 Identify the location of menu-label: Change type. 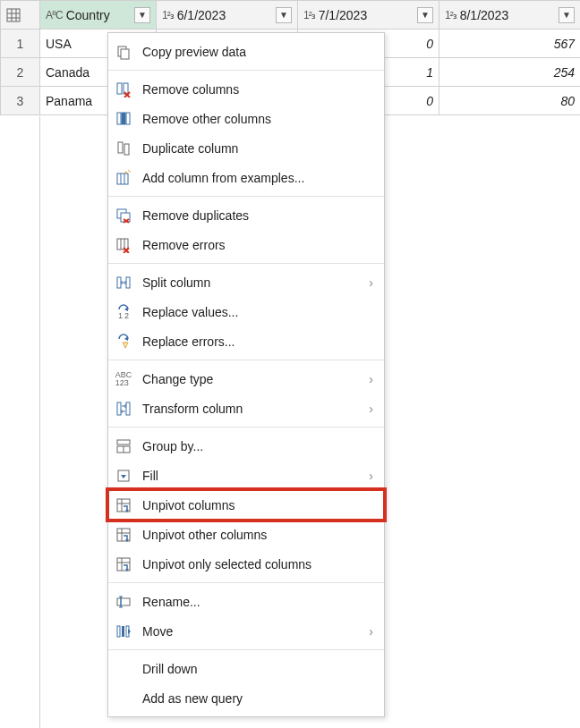
(251, 379).